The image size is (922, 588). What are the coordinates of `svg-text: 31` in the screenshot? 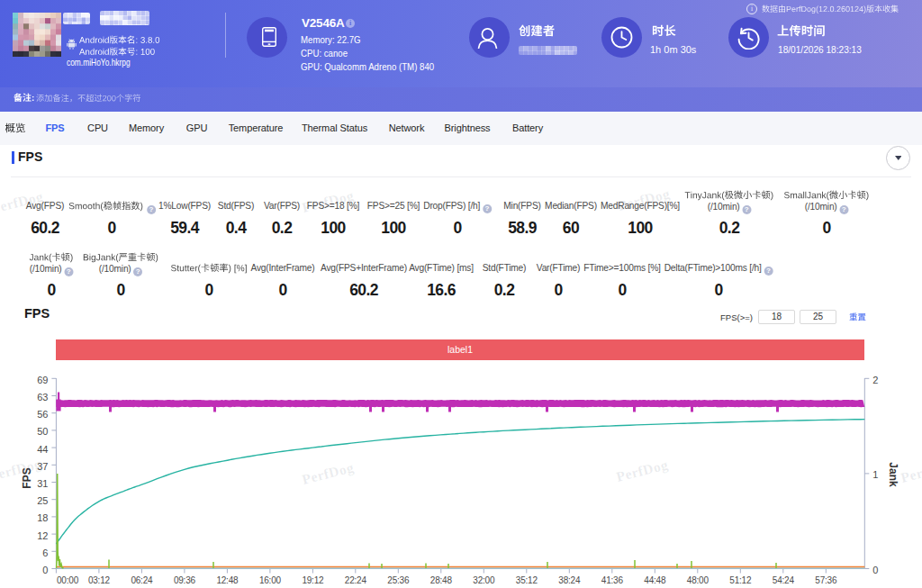 It's located at (42, 484).